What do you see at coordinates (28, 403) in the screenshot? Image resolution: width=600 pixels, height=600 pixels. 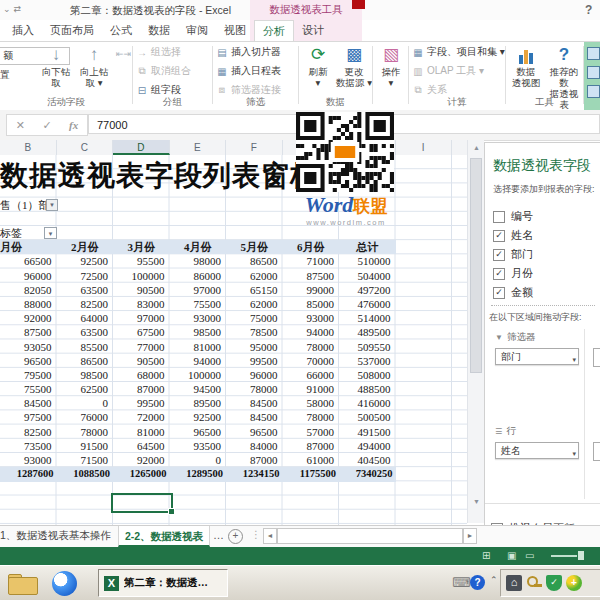 I see `pivot-cell: 84500` at bounding box center [28, 403].